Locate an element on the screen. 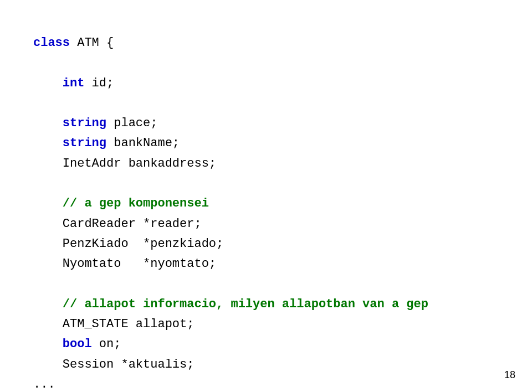 Image resolution: width=532 pixels, height=392 pixels. code-line-15: ATM_STATE allapot; is located at coordinates (266, 324).